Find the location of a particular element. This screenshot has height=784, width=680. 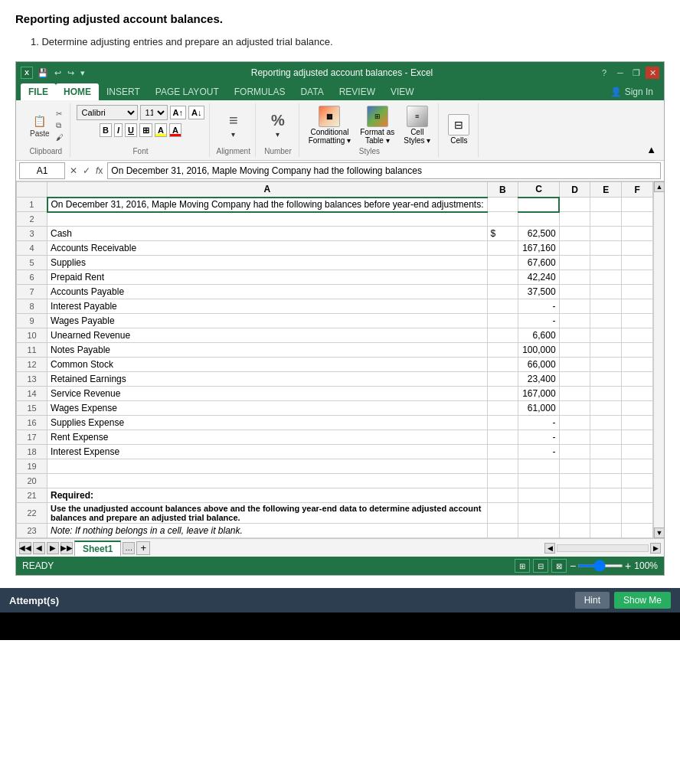

cell-b19 is located at coordinates (502, 467).